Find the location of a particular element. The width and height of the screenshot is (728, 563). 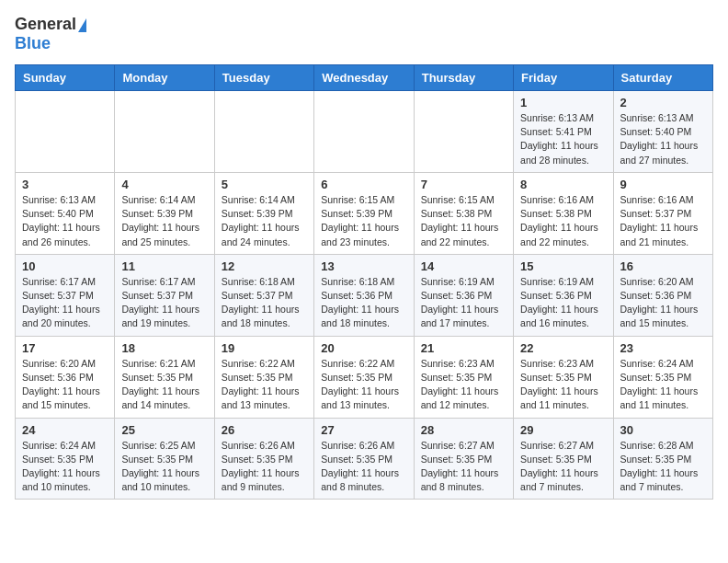

day-info: Sunrise: 6:13 AM Sunset: 5:41 PM Dayligh… is located at coordinates (563, 140).